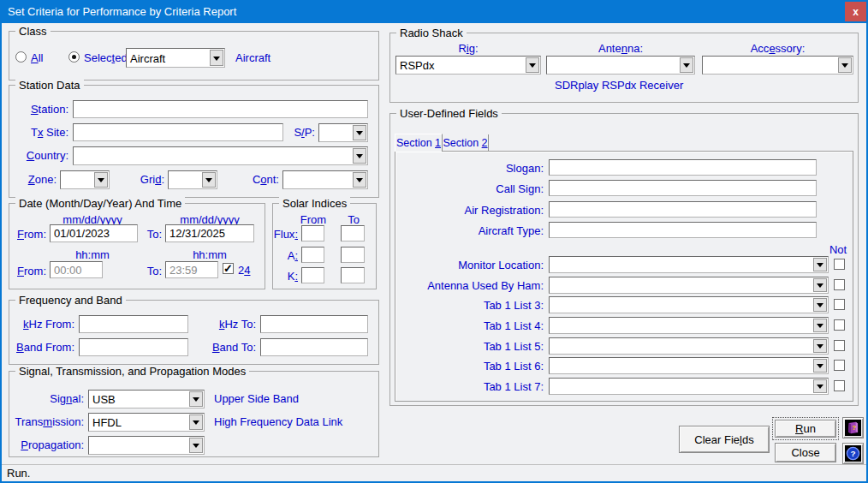 The height and width of the screenshot is (483, 868). I want to click on band-to-label: Band To:, so click(224, 348).